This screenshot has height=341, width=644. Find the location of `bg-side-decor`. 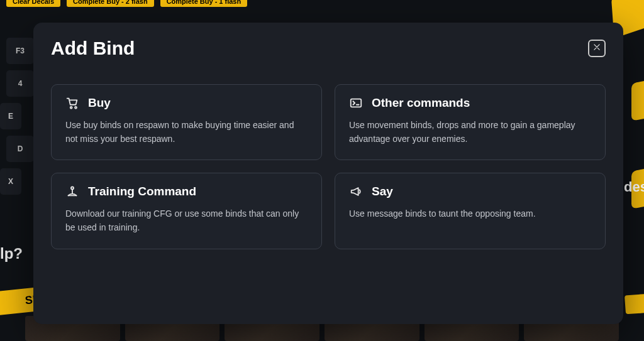

bg-side-decor is located at coordinates (638, 144).